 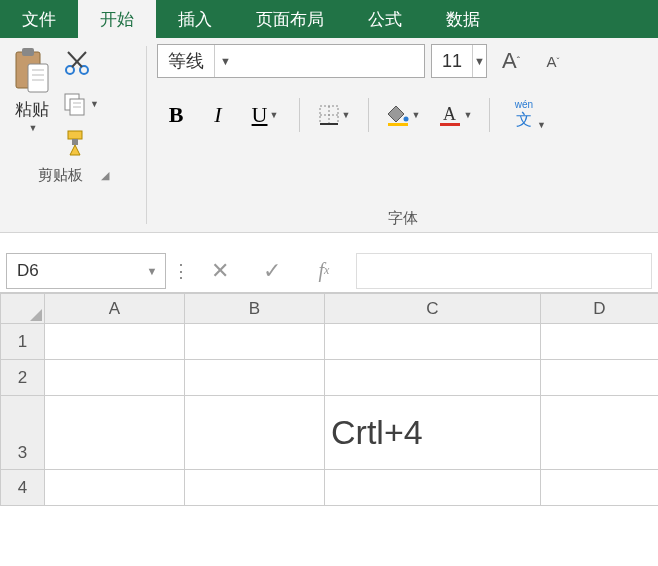 What do you see at coordinates (255, 378) in the screenshot?
I see `cell-B2` at bounding box center [255, 378].